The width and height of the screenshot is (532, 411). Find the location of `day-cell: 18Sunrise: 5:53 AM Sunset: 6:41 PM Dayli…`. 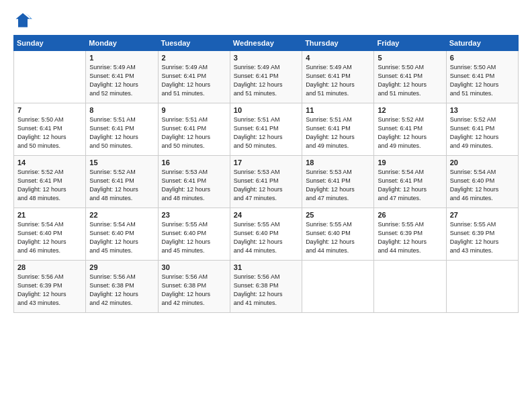

day-cell: 18Sunrise: 5:53 AM Sunset: 6:41 PM Dayli… is located at coordinates (339, 182).